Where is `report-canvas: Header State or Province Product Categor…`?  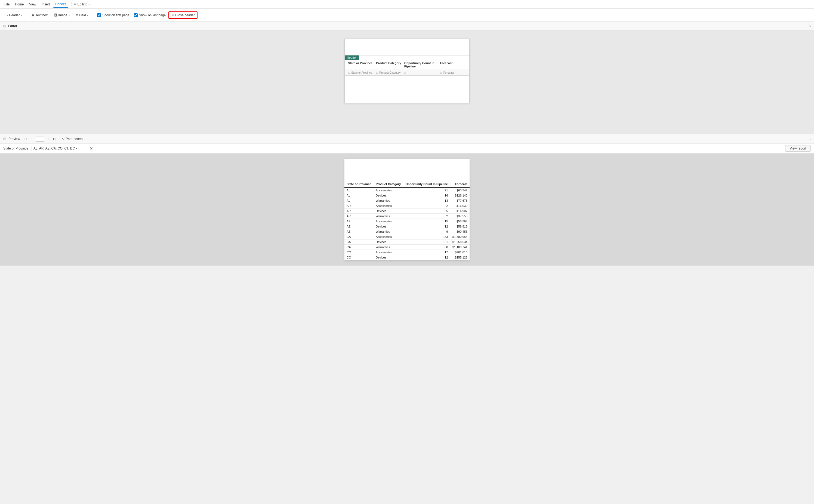
report-canvas: Header State or Province Product Categor… is located at coordinates (407, 71).